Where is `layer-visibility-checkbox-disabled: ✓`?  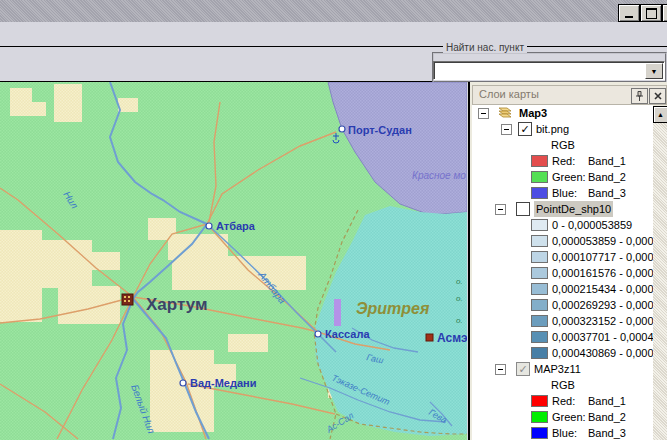 layer-visibility-checkbox-disabled: ✓ is located at coordinates (523, 369).